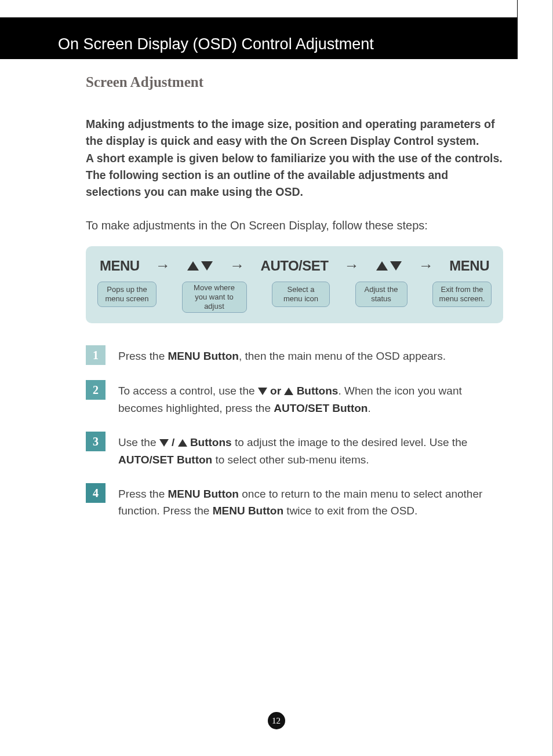 This screenshot has height=756, width=553. I want to click on text: Use the, so click(139, 443).